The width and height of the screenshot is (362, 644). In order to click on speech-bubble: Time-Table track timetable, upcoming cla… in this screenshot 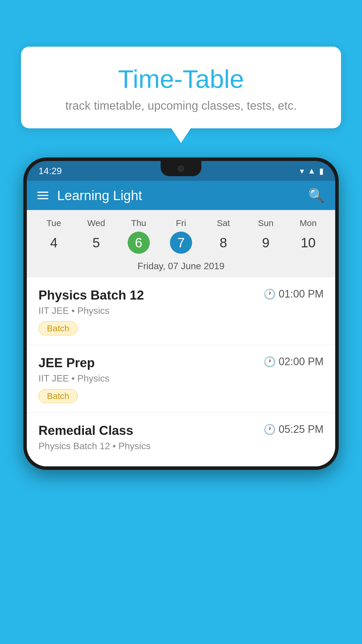, I will do `click(181, 88)`.